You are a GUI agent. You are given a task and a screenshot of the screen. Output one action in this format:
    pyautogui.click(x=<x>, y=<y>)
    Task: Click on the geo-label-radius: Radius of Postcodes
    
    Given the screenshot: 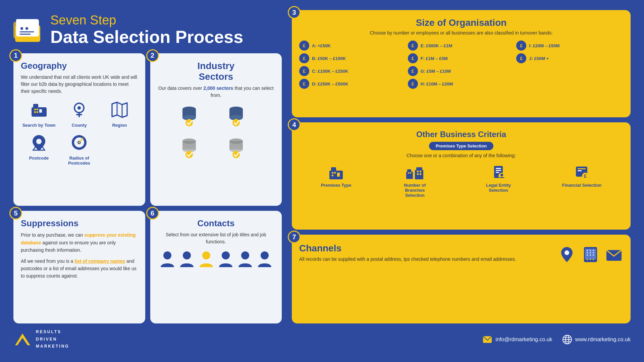 What is the action you would take?
    pyautogui.click(x=79, y=161)
    